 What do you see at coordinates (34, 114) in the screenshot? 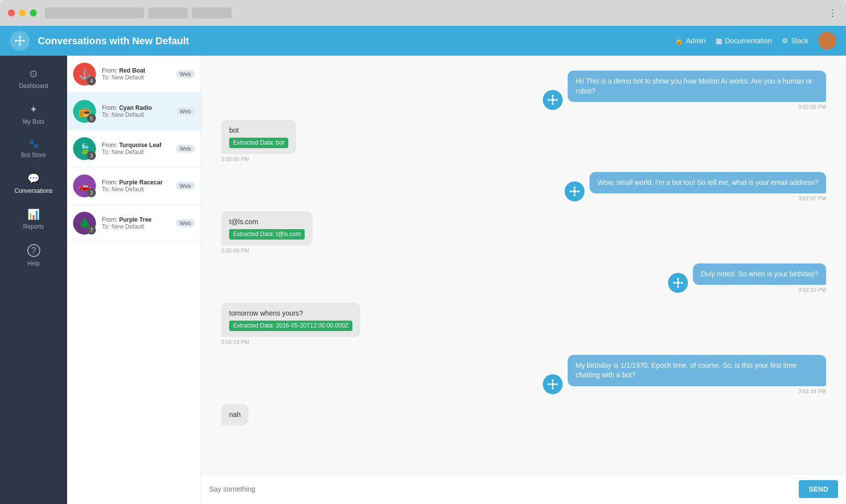
I see `sidebar-item-my-bots: ✦ My Bots` at bounding box center [34, 114].